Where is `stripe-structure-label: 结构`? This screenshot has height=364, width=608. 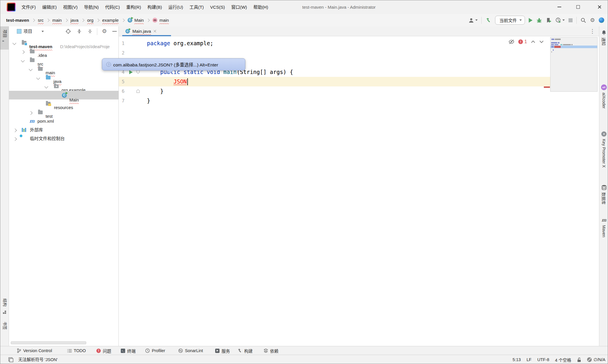
stripe-structure-label: 结构 is located at coordinates (5, 303).